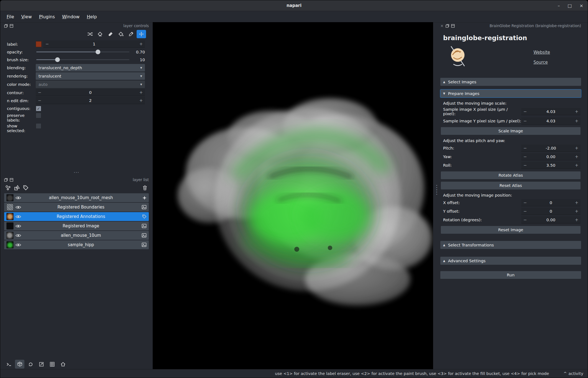 Image resolution: width=588 pixels, height=378 pixels. I want to click on ndisplay-toggle-button, so click(20, 364).